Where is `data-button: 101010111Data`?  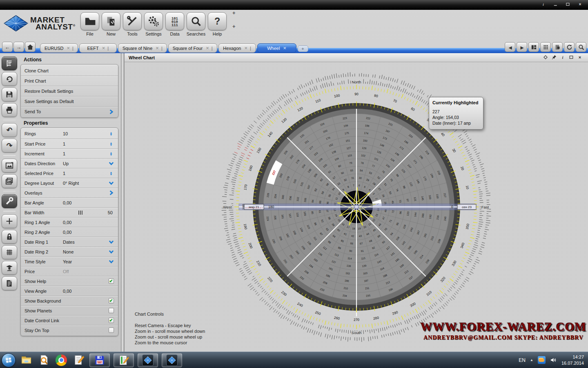
data-button: 101010111Data is located at coordinates (175, 25).